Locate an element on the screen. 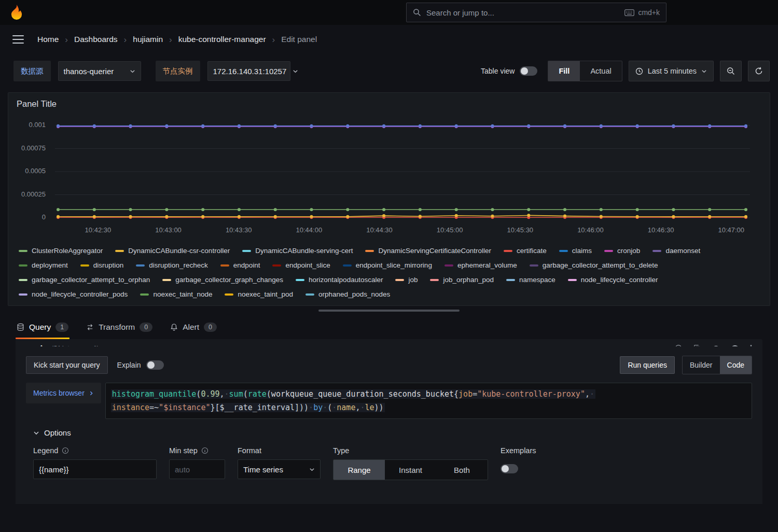 The height and width of the screenshot is (532, 778). legend-item: daemonset is located at coordinates (676, 251).